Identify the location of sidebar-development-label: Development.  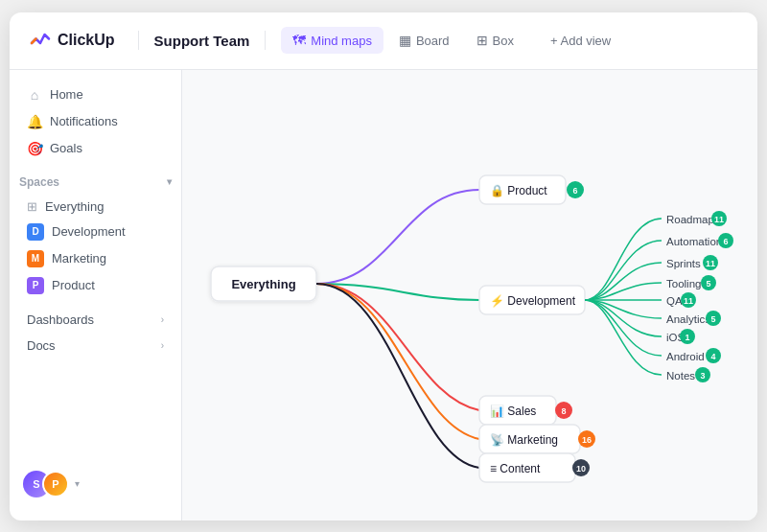
(88, 232).